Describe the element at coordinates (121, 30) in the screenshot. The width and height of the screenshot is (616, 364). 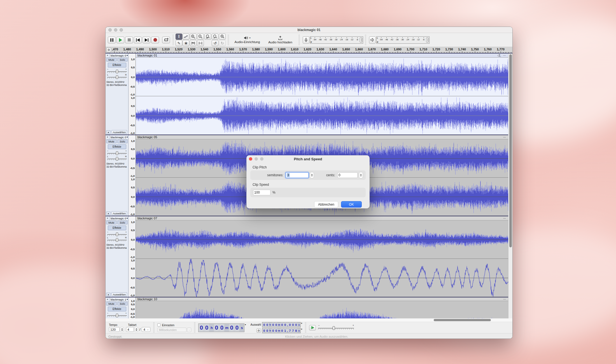
I see `zoom-window-button` at that location.